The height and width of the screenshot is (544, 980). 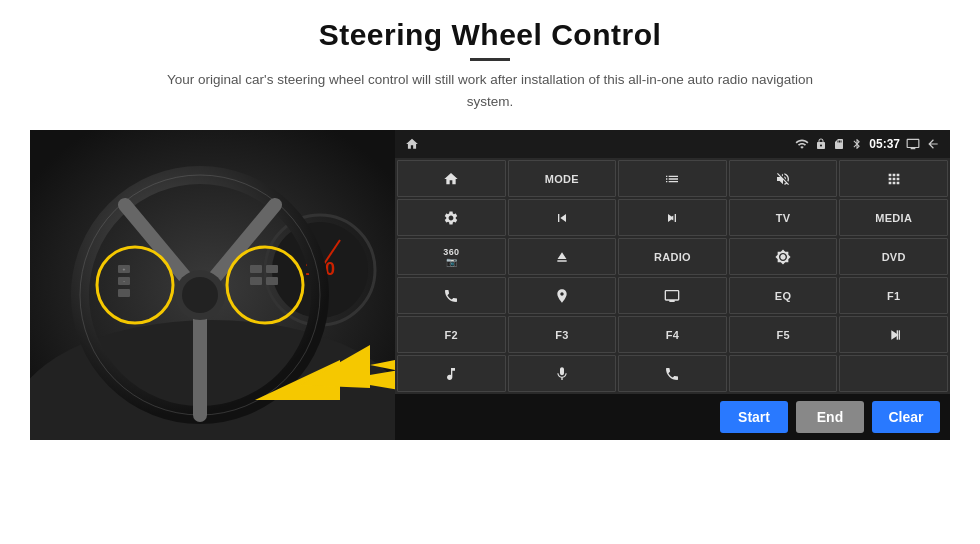 I want to click on btn-forward, so click(x=672, y=218).